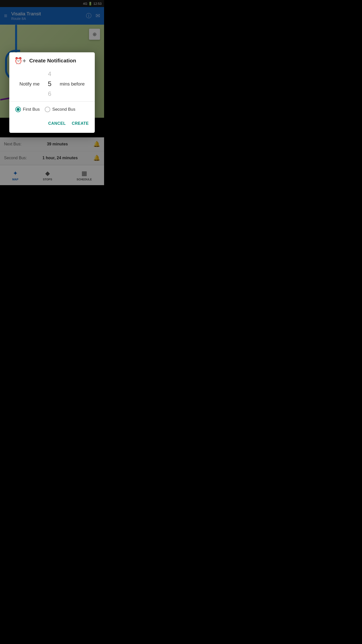  I want to click on second-bus-radio, so click(48, 109).